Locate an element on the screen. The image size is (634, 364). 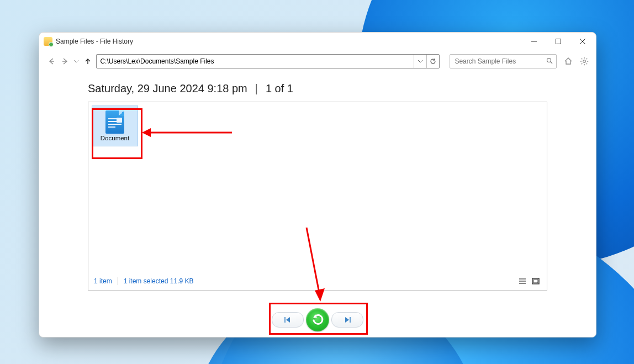
restore-button is located at coordinates (318, 320).